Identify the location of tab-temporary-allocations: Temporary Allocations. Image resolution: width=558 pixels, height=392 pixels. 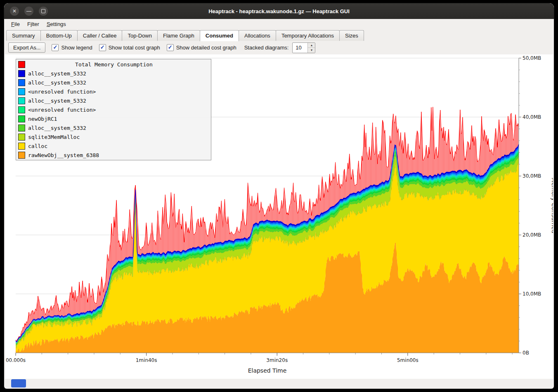
(308, 35).